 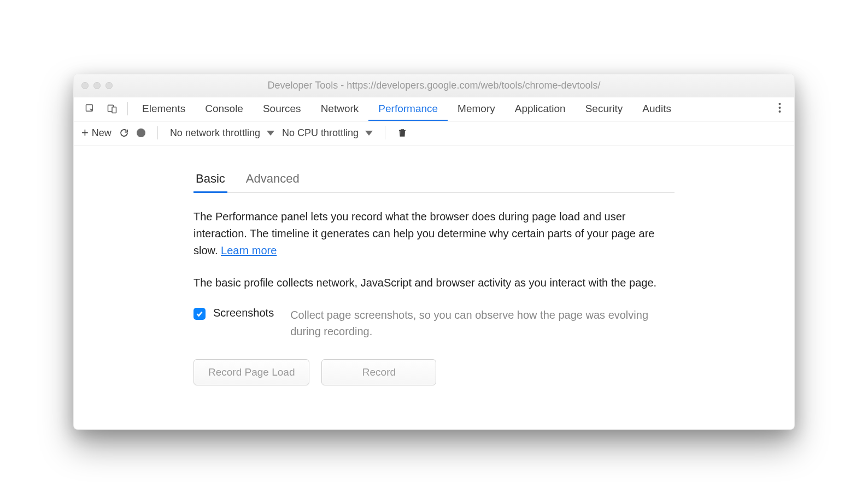 What do you see at coordinates (215, 133) in the screenshot?
I see `network-throttling-label: No network throttling` at bounding box center [215, 133].